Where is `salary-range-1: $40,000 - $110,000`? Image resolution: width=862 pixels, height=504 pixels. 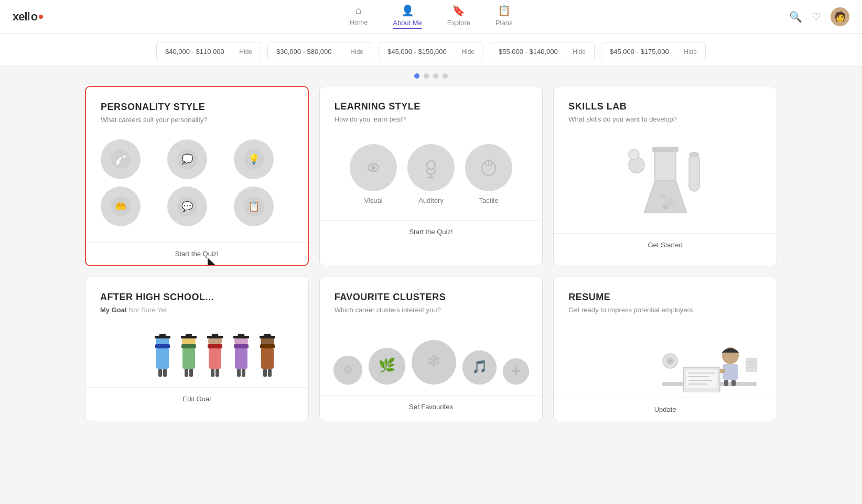
salary-range-1: $40,000 - $110,000 is located at coordinates (195, 51).